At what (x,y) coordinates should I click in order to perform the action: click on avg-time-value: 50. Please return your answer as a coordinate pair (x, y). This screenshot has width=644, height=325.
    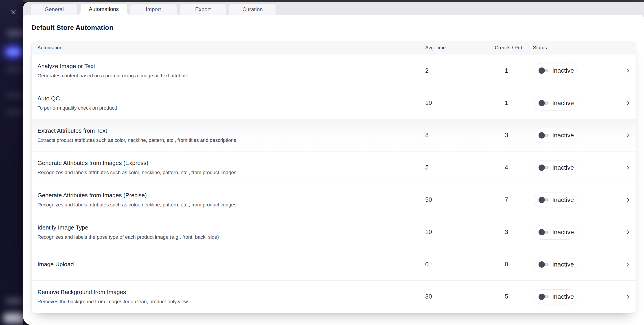
    Looking at the image, I should click on (460, 200).